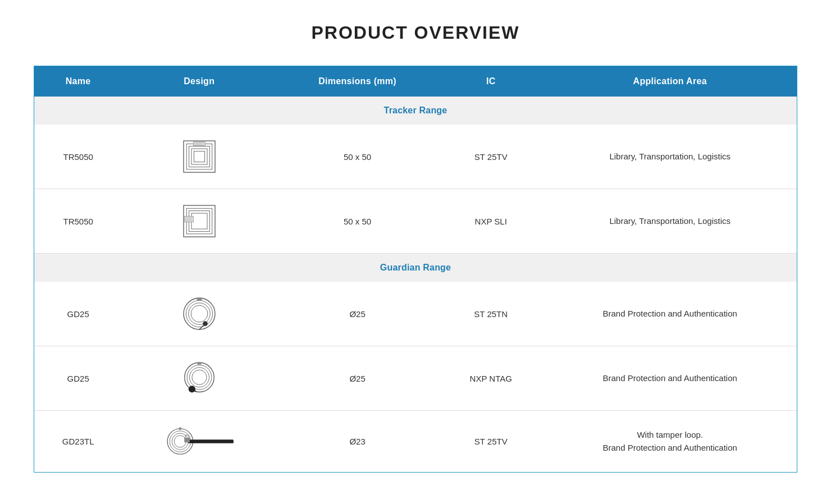  I want to click on product-ic: ST 25TN, so click(491, 314).